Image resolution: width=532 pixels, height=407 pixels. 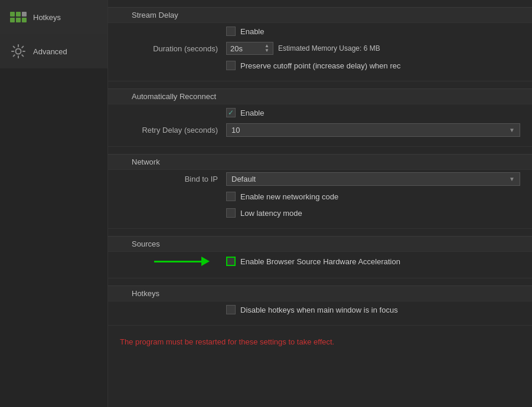 I want to click on advanced-label: Advanced, so click(x=50, y=52).